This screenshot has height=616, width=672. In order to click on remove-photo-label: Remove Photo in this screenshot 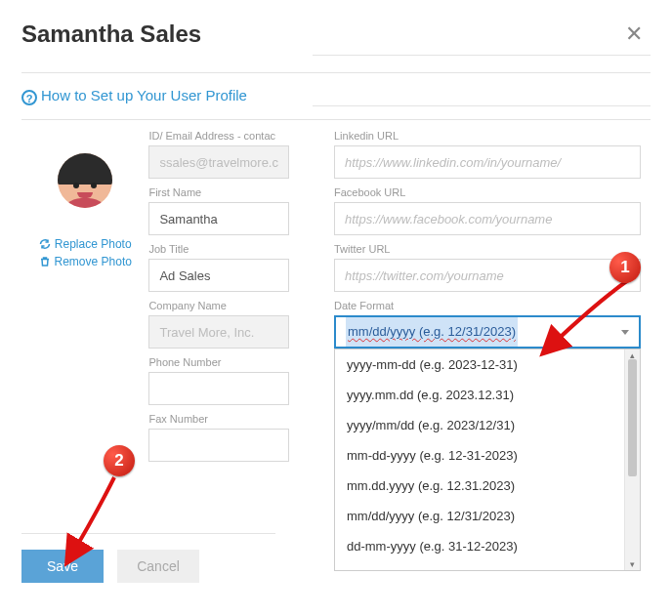, I will do `click(94, 262)`.